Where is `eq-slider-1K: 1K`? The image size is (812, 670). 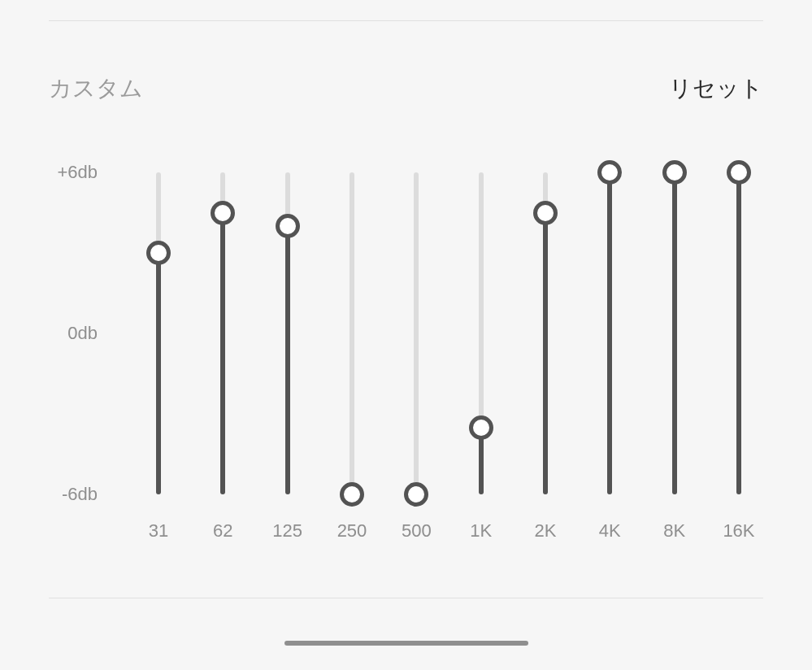 eq-slider-1K: 1K is located at coordinates (481, 333).